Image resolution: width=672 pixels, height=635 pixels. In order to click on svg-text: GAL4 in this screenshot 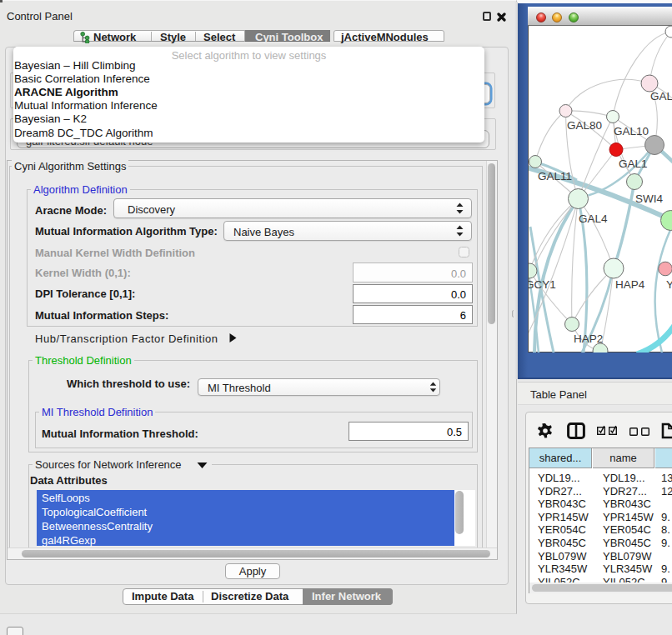, I will do `click(594, 218)`.